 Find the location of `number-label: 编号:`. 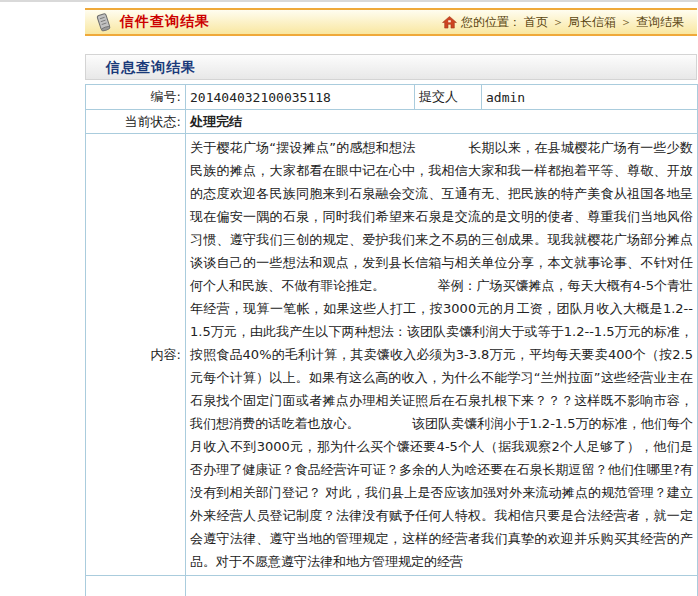

number-label: 编号: is located at coordinates (136, 98).